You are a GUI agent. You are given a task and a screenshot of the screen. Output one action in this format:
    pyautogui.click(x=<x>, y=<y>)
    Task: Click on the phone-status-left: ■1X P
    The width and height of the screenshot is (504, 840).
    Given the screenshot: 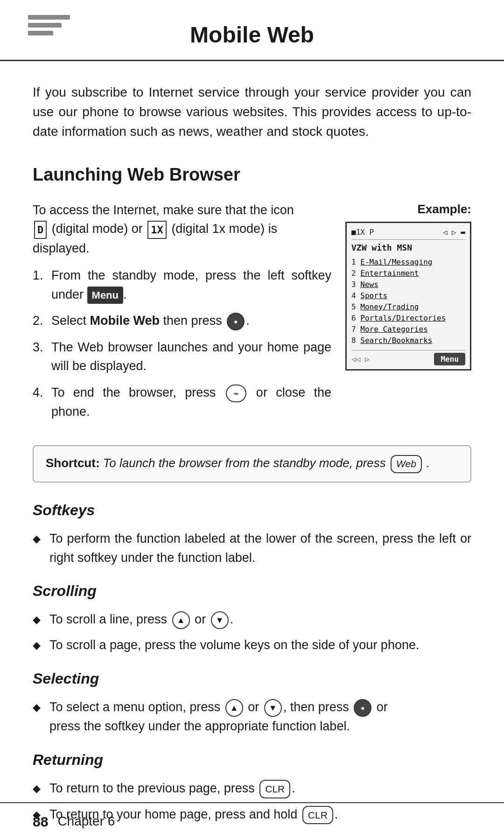 What is the action you would take?
    pyautogui.click(x=363, y=232)
    